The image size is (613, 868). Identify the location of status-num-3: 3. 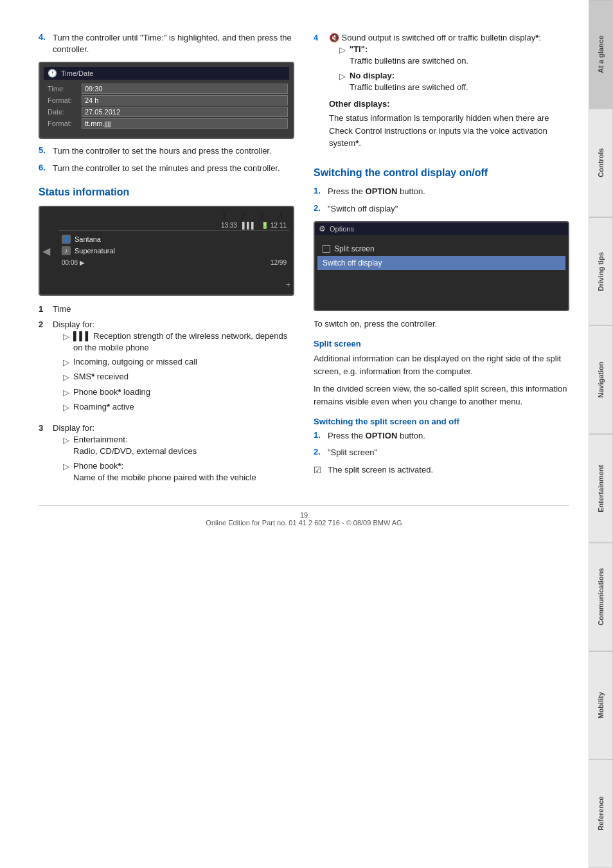
(262, 216).